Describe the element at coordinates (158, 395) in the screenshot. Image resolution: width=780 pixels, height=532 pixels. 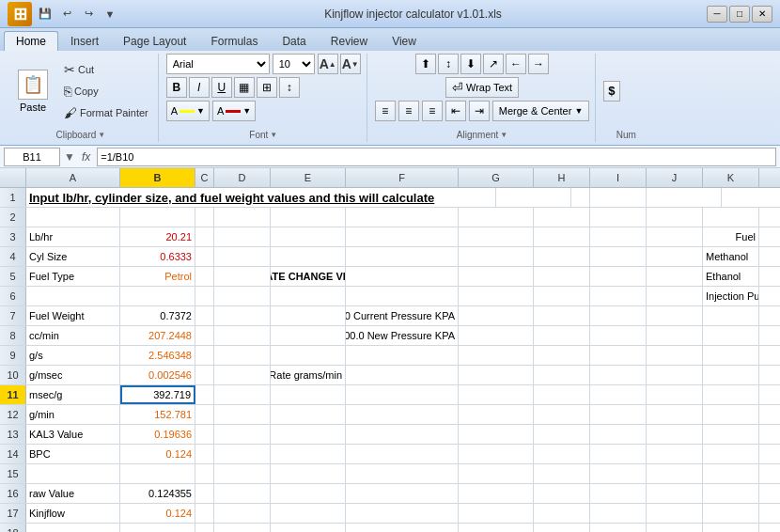
I see `cell: 392.719` at that location.